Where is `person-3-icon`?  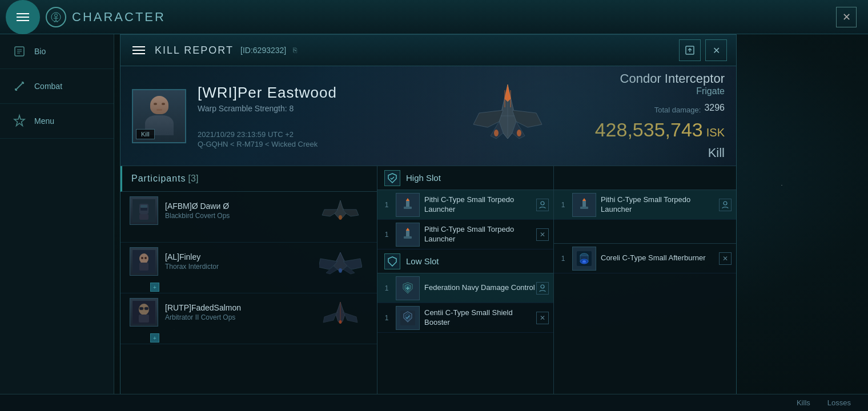 person-3-icon is located at coordinates (725, 205).